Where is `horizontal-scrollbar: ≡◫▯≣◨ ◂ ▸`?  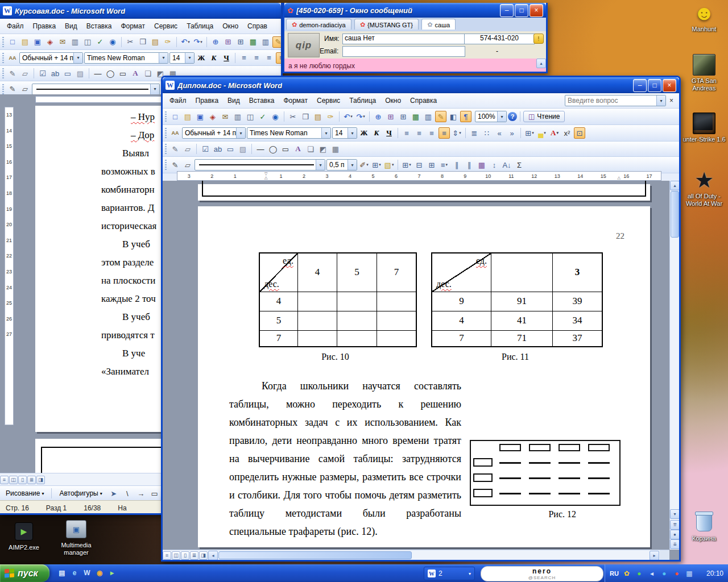 horizontal-scrollbar: ≡◫▯≣◨ ◂ ▸ is located at coordinates (416, 555).